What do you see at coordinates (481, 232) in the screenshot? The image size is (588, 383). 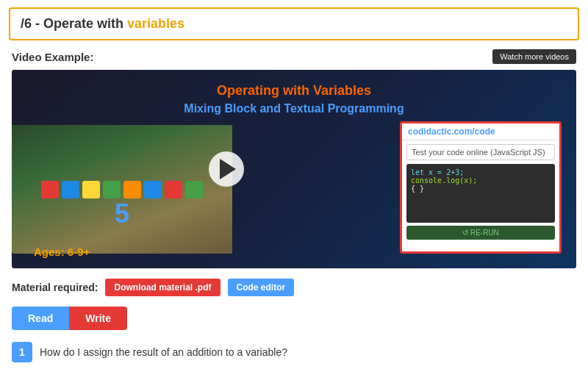 I see `re-run-button: ↺ RE-RUN` at bounding box center [481, 232].